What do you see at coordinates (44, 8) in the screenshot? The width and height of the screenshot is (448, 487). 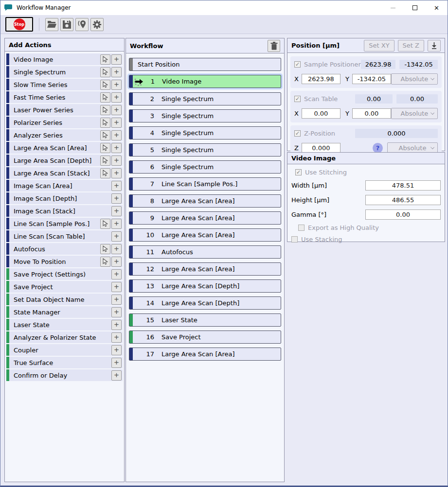 I see `window-title: Workflow Manager` at bounding box center [44, 8].